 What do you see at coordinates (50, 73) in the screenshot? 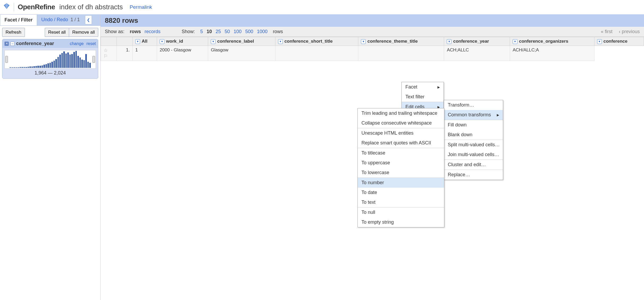
I see `facet-range-label: 1,964 — 2,024` at bounding box center [50, 73].